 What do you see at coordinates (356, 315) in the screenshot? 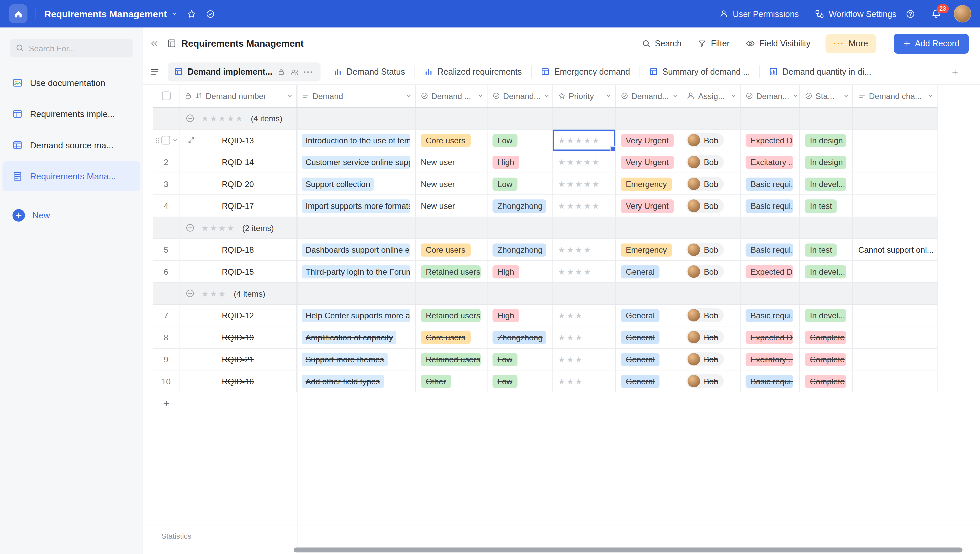
I see `demand-cell: Help Center supports more ar` at bounding box center [356, 315].